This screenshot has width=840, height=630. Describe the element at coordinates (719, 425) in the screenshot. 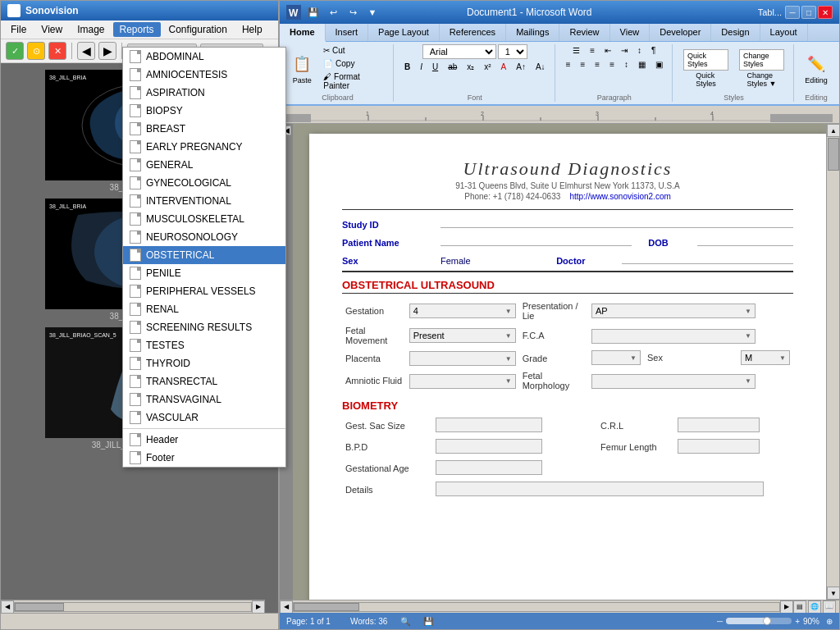

I see `crl-input` at that location.